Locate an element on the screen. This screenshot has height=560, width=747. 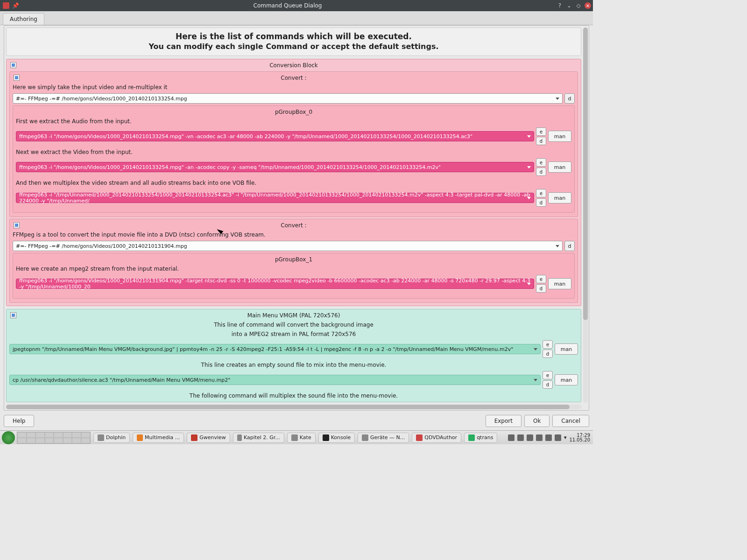
header-message: Here is the list of commands which will … is located at coordinates (294, 42).